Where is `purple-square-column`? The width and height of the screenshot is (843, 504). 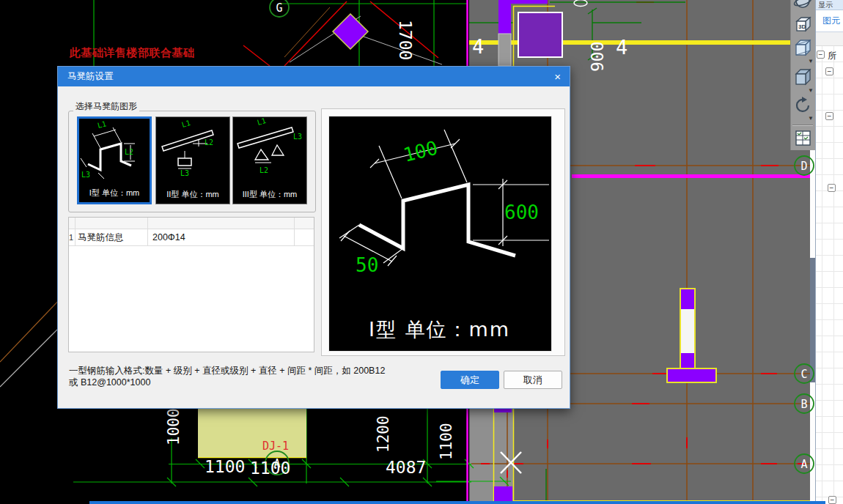 purple-square-column is located at coordinates (540, 35).